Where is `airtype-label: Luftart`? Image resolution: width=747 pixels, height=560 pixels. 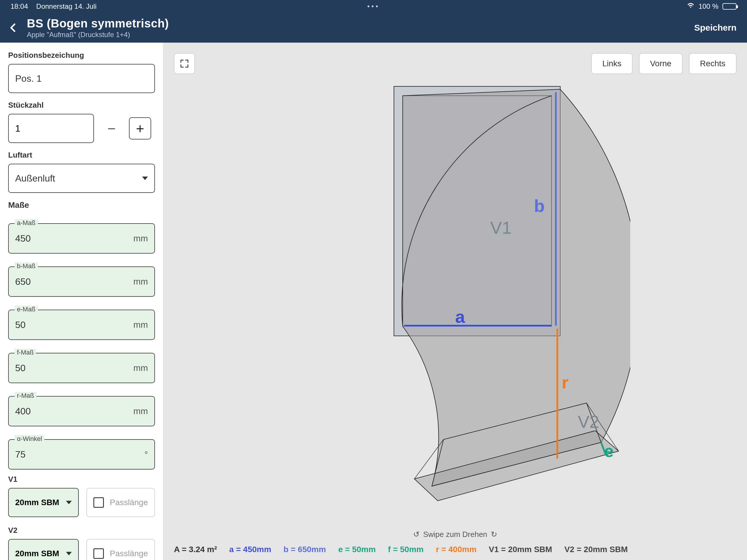 airtype-label: Luftart is located at coordinates (82, 155).